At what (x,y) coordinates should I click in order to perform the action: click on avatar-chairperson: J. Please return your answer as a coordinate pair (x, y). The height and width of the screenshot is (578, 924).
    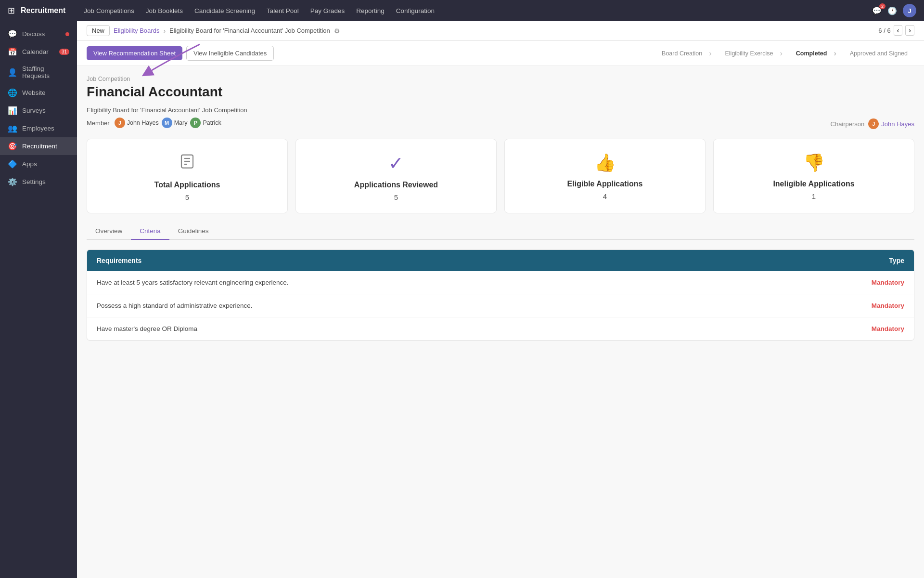
    Looking at the image, I should click on (873, 124).